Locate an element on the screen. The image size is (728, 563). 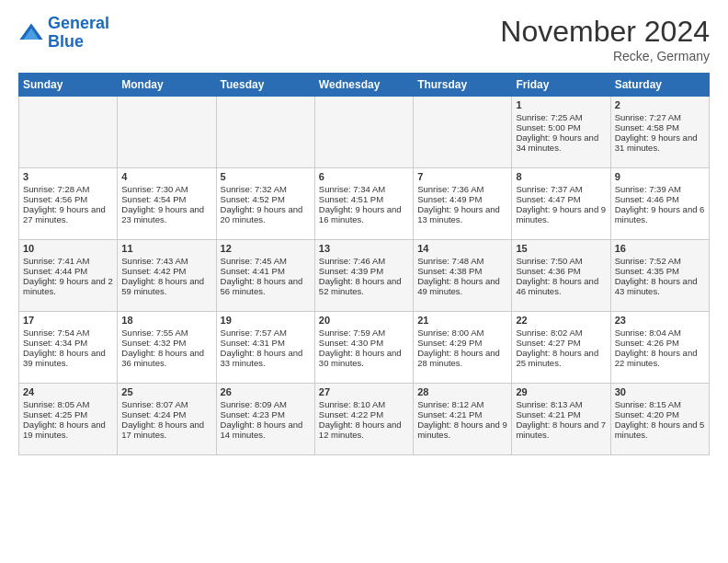
day-number: 15 is located at coordinates (561, 248).